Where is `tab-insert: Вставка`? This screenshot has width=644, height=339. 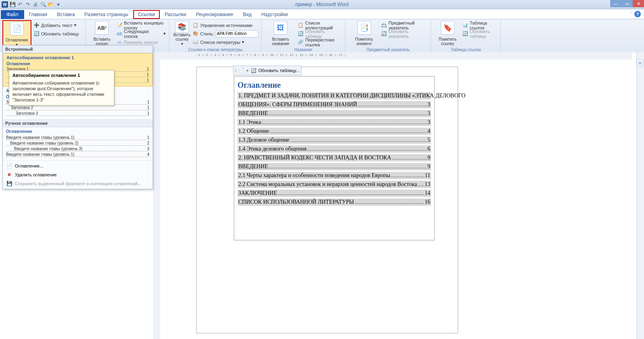
tab-insert: Вставка is located at coordinates (66, 14).